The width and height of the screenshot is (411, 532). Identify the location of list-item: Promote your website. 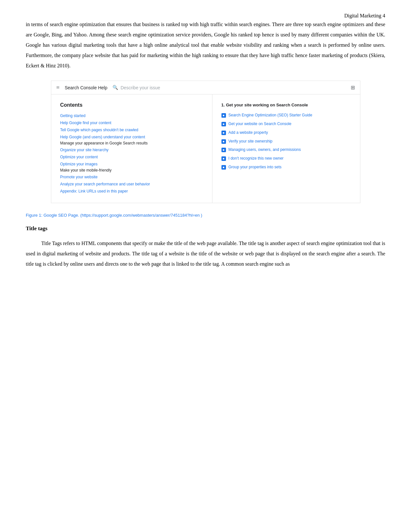
(132, 177).